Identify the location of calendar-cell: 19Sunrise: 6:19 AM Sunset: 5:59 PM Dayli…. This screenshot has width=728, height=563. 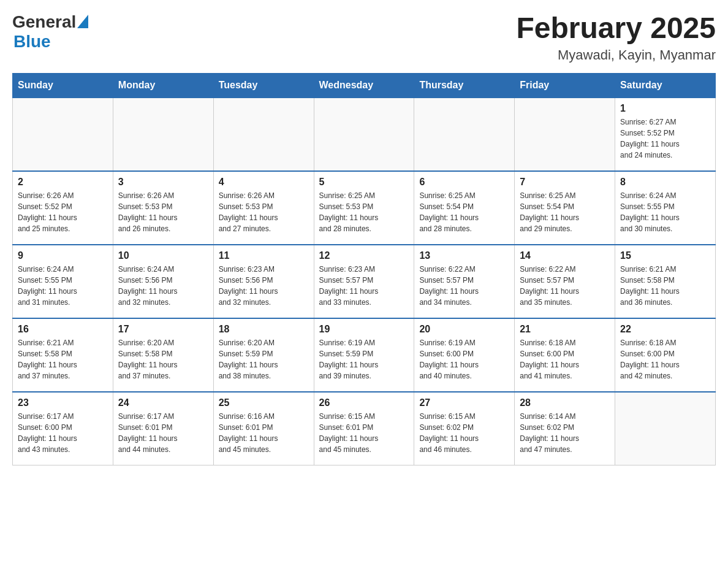
(364, 355).